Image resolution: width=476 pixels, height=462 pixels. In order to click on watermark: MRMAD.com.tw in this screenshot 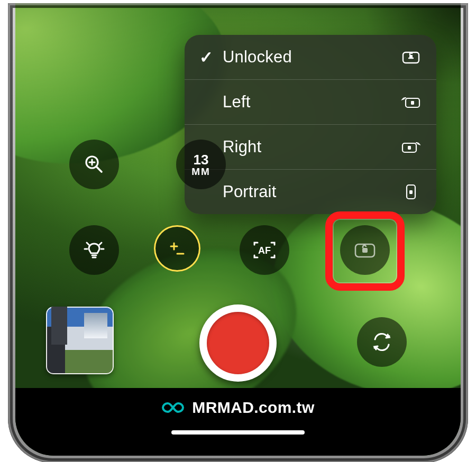, I will do `click(238, 408)`.